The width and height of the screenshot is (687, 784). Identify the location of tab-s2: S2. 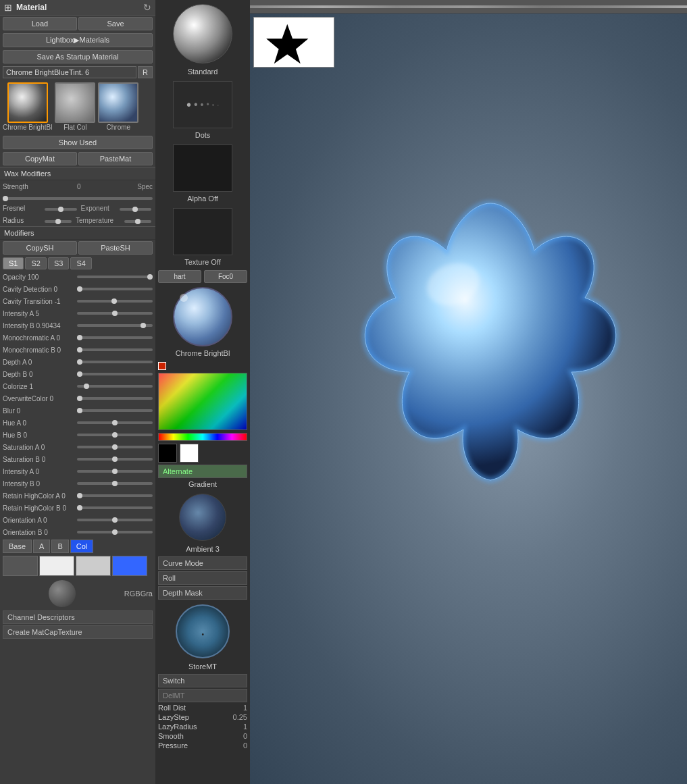
(35, 263).